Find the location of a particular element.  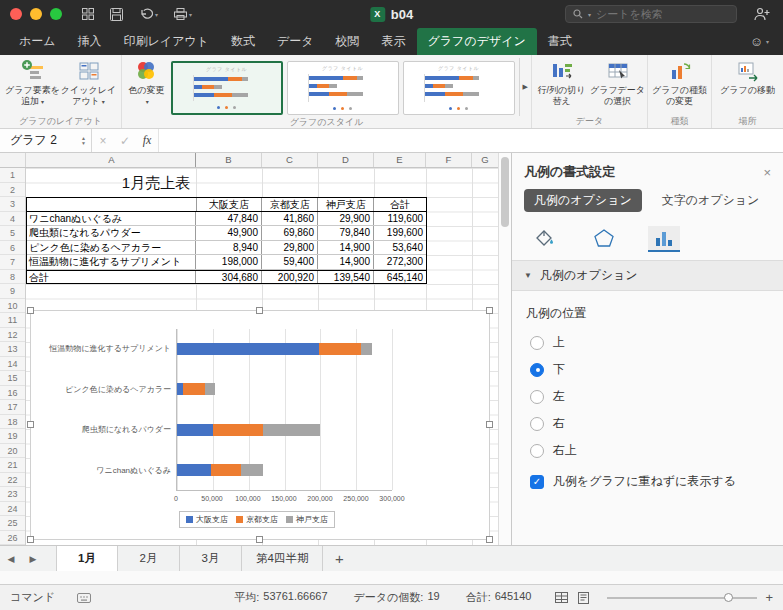

quick-layout-button: クイックレイアウト▾ is located at coordinates (89, 86).